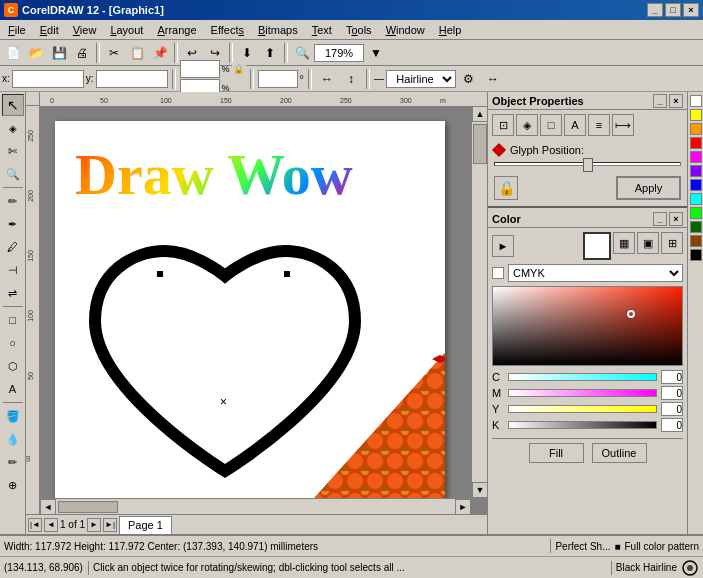 The width and height of the screenshot is (703, 578). What do you see at coordinates (696, 143) in the screenshot?
I see `palette-red` at bounding box center [696, 143].